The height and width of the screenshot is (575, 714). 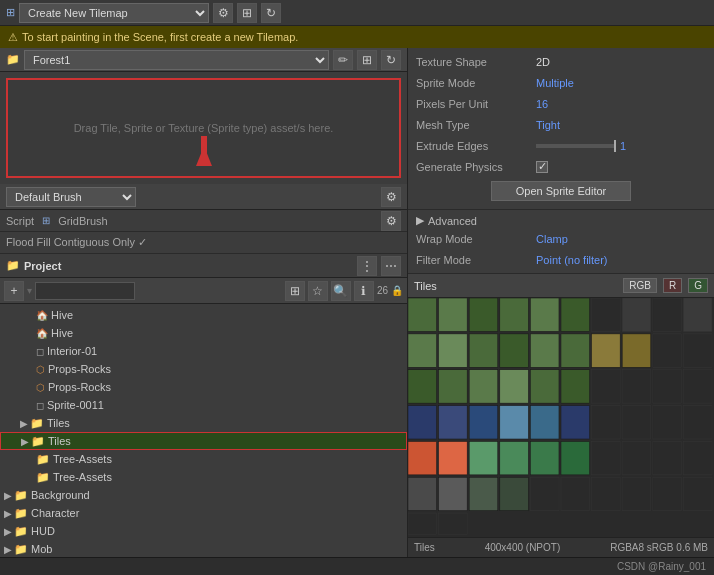 What do you see at coordinates (295, 291) in the screenshot?
I see `view-btn: ⊞` at bounding box center [295, 291].